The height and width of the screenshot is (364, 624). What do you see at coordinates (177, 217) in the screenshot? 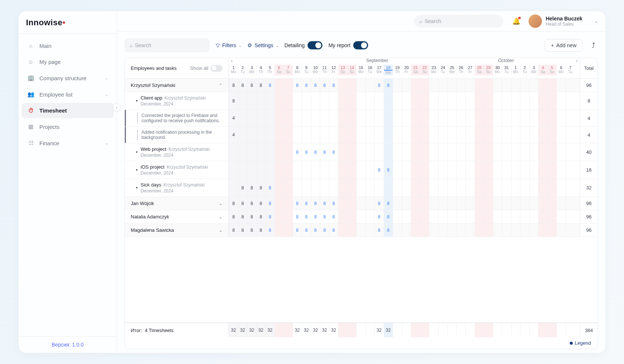
I see `row-label: Natalia Adamczyk⌄` at bounding box center [177, 217].